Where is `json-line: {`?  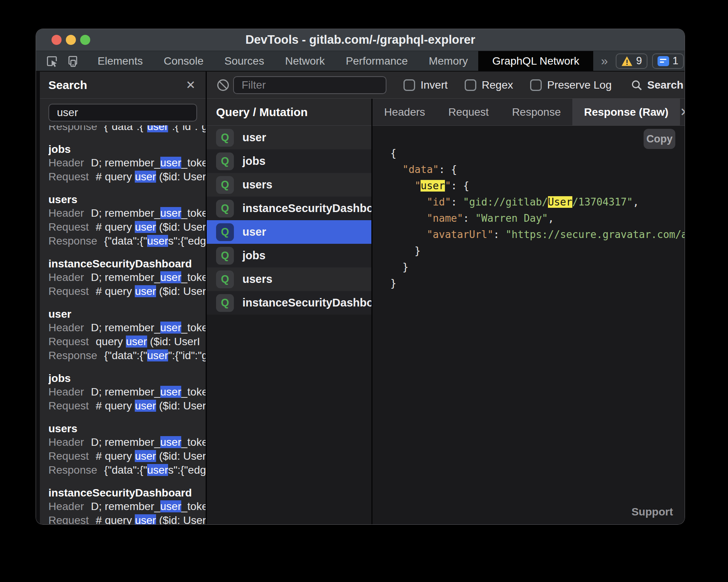 json-line: { is located at coordinates (537, 153).